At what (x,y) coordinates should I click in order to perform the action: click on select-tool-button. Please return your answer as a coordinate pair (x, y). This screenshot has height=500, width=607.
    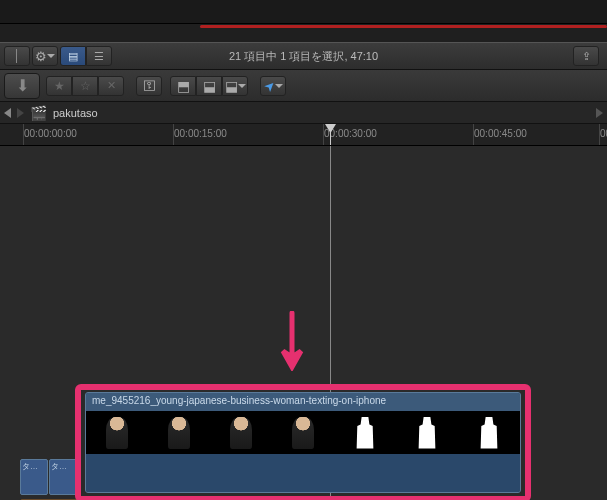
    Looking at the image, I should click on (273, 86).